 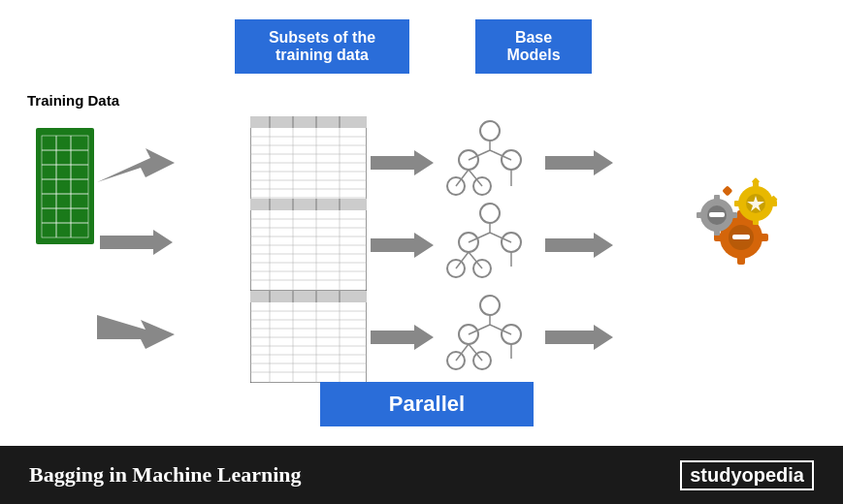 I want to click on arrow-to-row2, so click(x=136, y=244).